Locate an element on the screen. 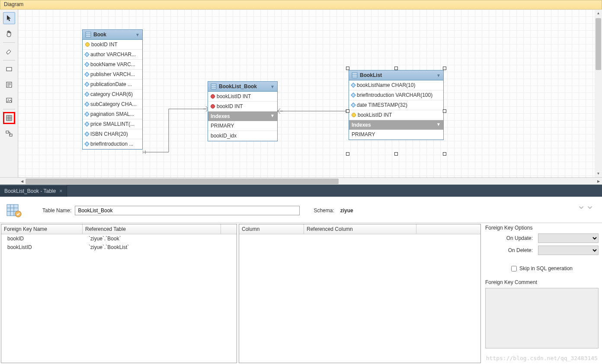  column-label: author VARCHAR... is located at coordinates (113, 54).